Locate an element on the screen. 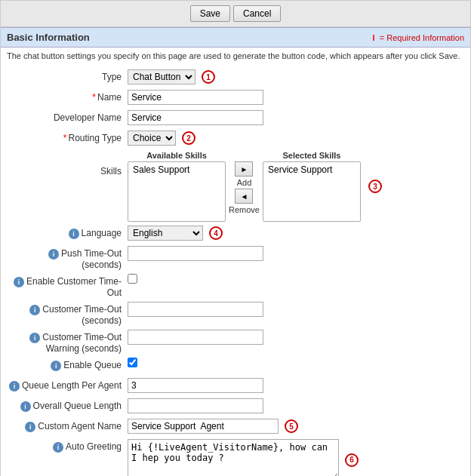 The width and height of the screenshot is (471, 476). selected-skills-box: Selected Skills Service Support is located at coordinates (312, 186).